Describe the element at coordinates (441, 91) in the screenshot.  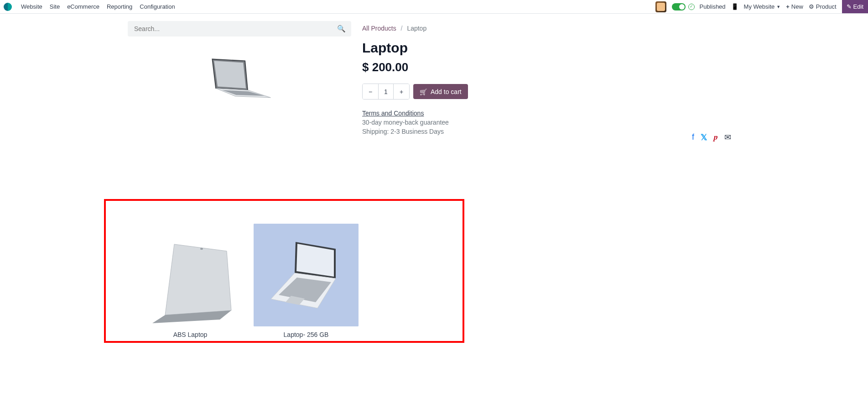
I see `add-to-cart-button: Add to cart` at that location.